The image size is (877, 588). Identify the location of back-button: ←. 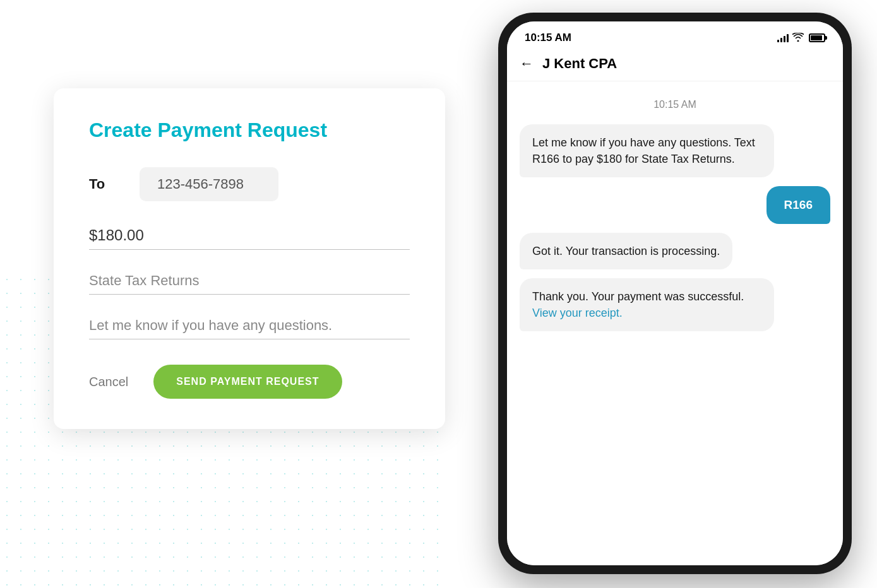
(527, 64).